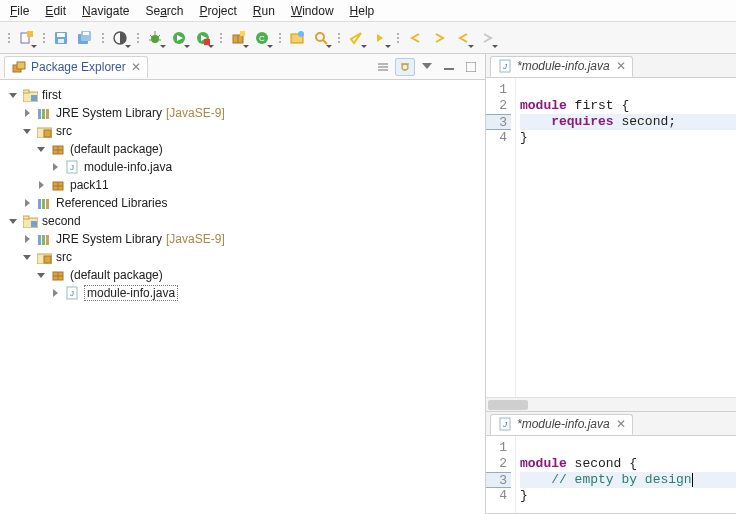 This screenshot has height=514, width=736. What do you see at coordinates (368, 38) in the screenshot?
I see `main-toolbar: C` at bounding box center [368, 38].